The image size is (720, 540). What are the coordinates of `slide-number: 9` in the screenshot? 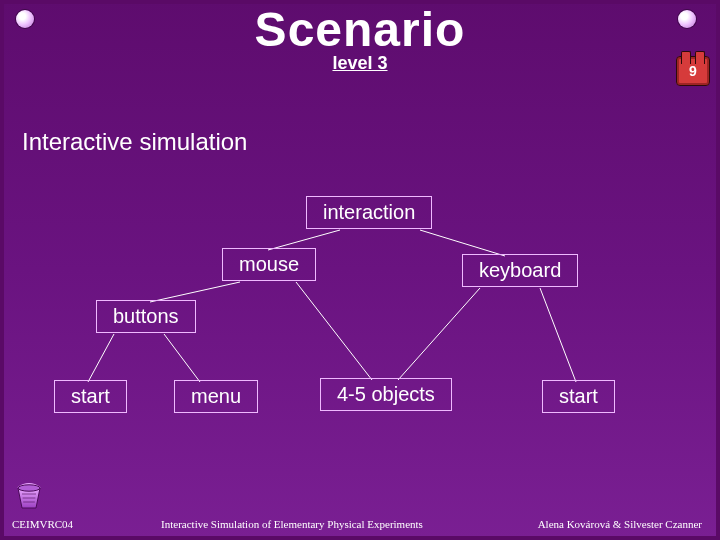 It's located at (693, 71).